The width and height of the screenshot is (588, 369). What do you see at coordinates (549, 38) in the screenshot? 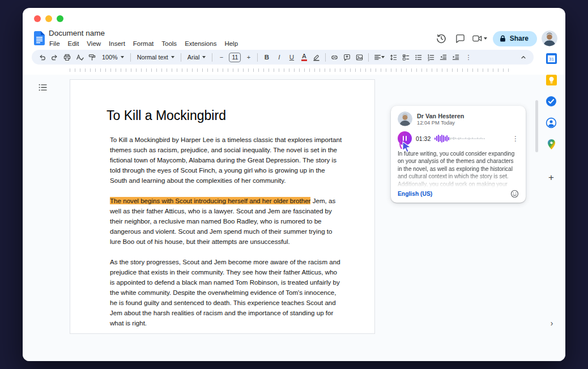
I see `account-avatar` at bounding box center [549, 38].